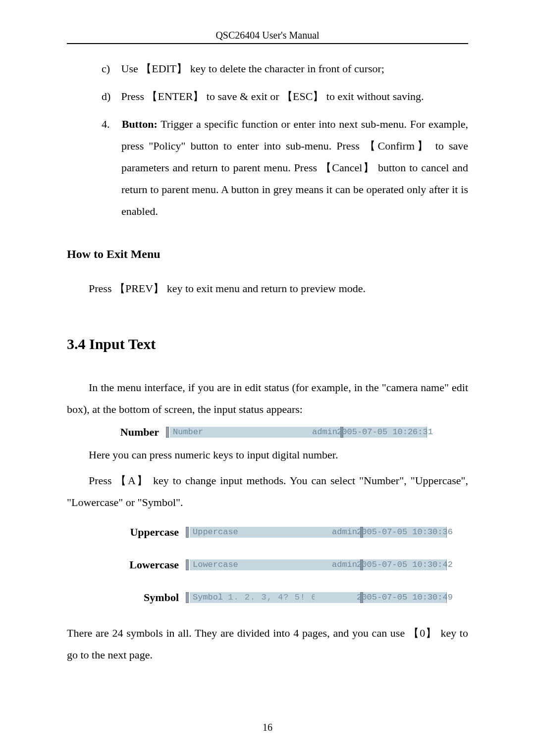  What do you see at coordinates (100, 288) in the screenshot?
I see `exit-menu-before: Press` at bounding box center [100, 288].